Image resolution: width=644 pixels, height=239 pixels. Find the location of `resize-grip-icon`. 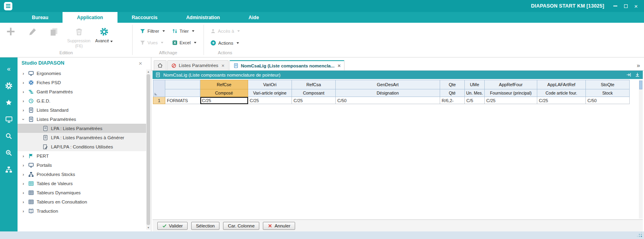

resize-grip-icon is located at coordinates (641, 236).